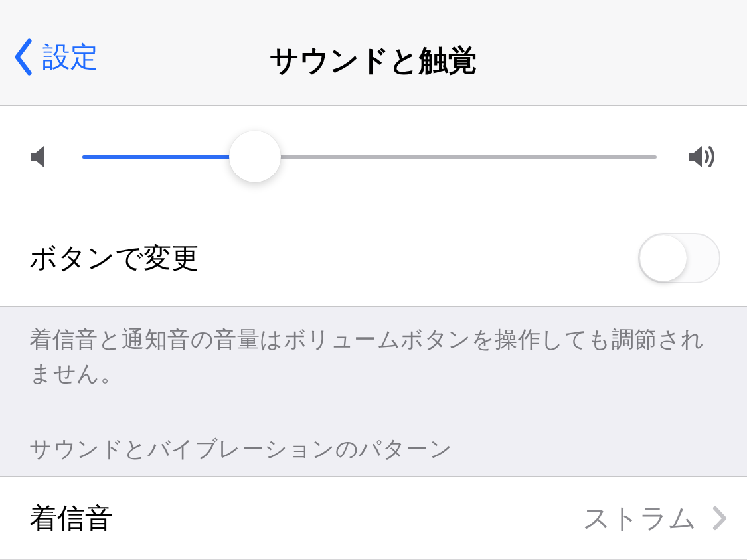  I want to click on patterns-section-header: サウンドとバイブレーションのパターン, so click(373, 437).